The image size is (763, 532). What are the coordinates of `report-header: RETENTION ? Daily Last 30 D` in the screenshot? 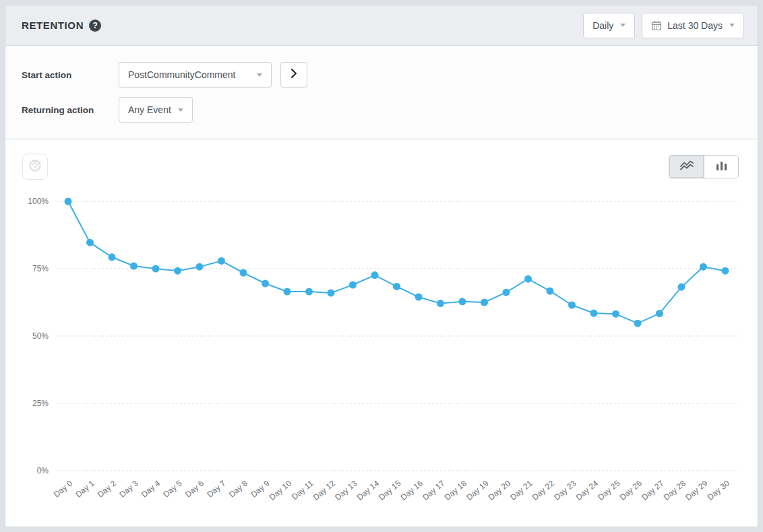 It's located at (382, 26).